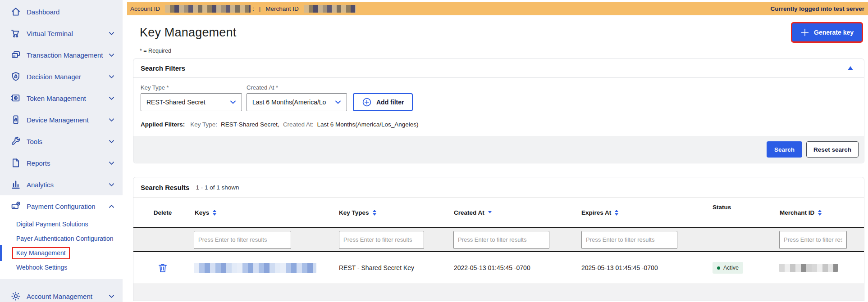 This screenshot has width=868, height=302. What do you see at coordinates (61, 55) in the screenshot?
I see `sidebar-item-transaction-management: Transaction Management` at bounding box center [61, 55].